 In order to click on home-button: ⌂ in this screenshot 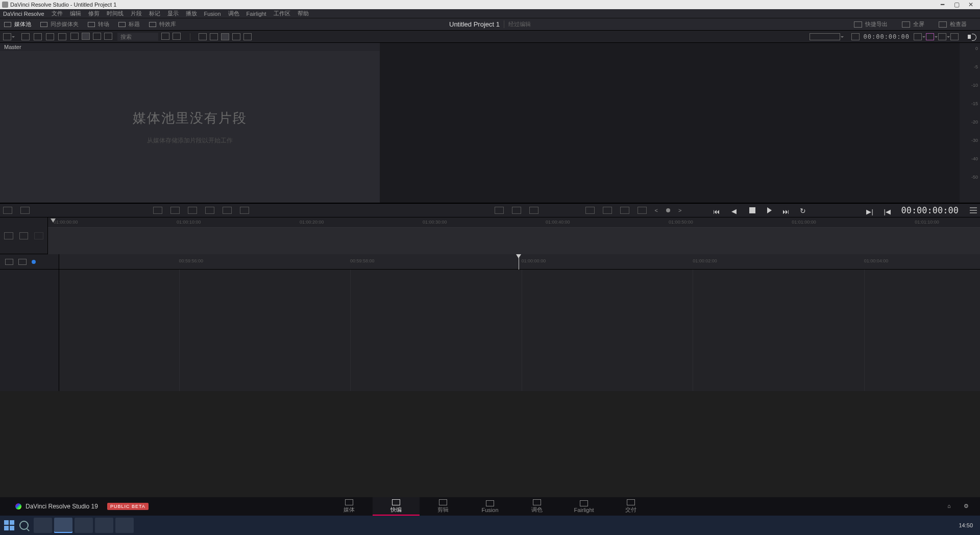, I will do `click(951, 506)`.